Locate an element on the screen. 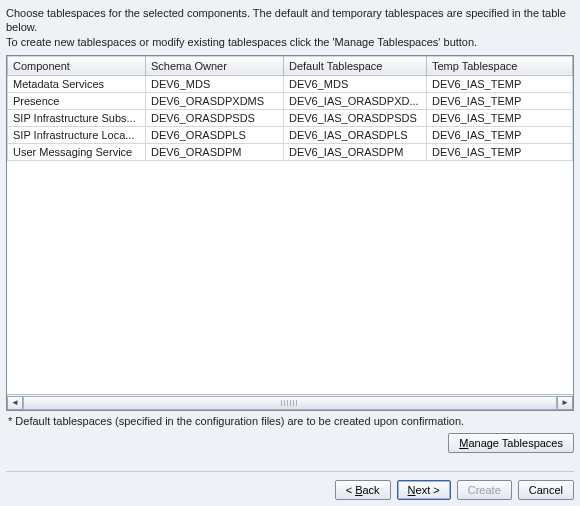 The height and width of the screenshot is (506, 580). instruction-line-2: To create new tablespaces or modify exis… is located at coordinates (290, 42).